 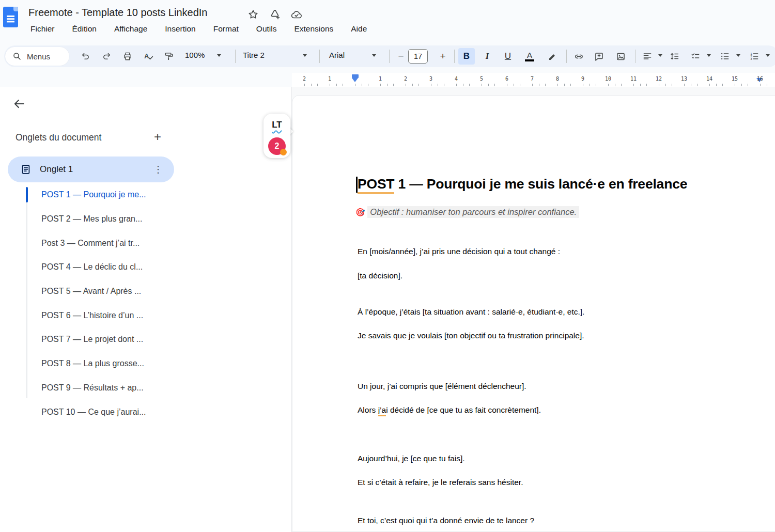 I want to click on ruler-number: 3, so click(x=431, y=79).